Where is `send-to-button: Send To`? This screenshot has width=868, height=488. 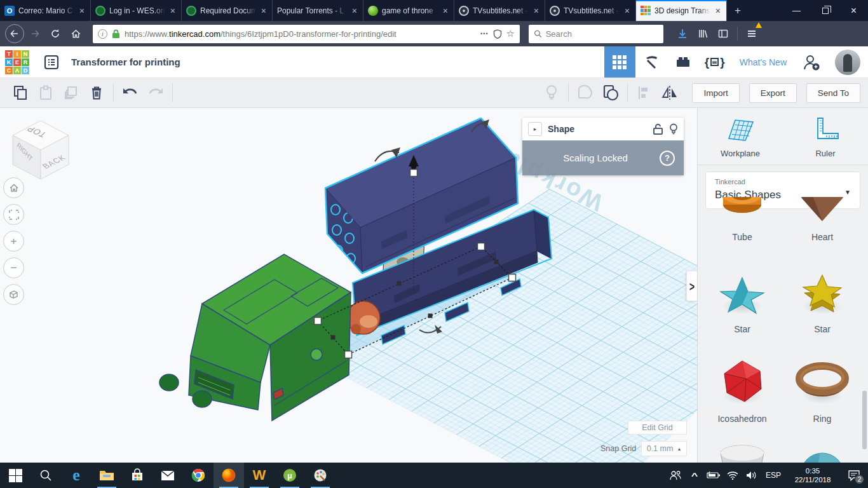 send-to-button: Send To is located at coordinates (834, 93).